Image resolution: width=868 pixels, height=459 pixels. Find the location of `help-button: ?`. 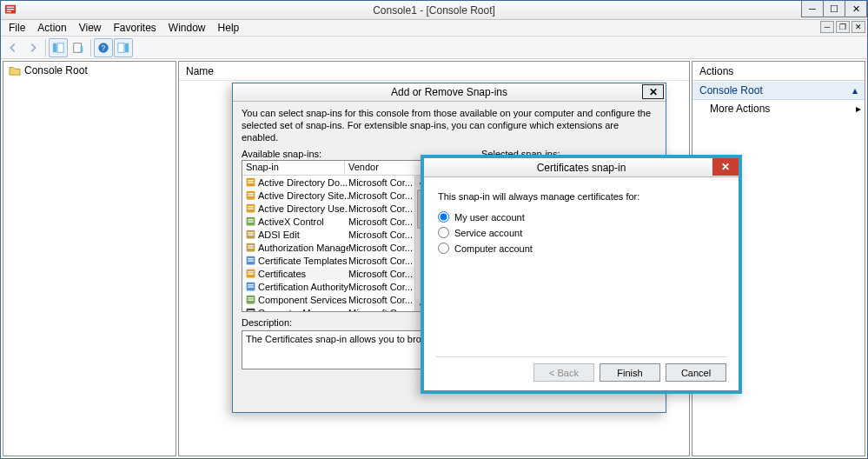

help-button: ? is located at coordinates (103, 48).